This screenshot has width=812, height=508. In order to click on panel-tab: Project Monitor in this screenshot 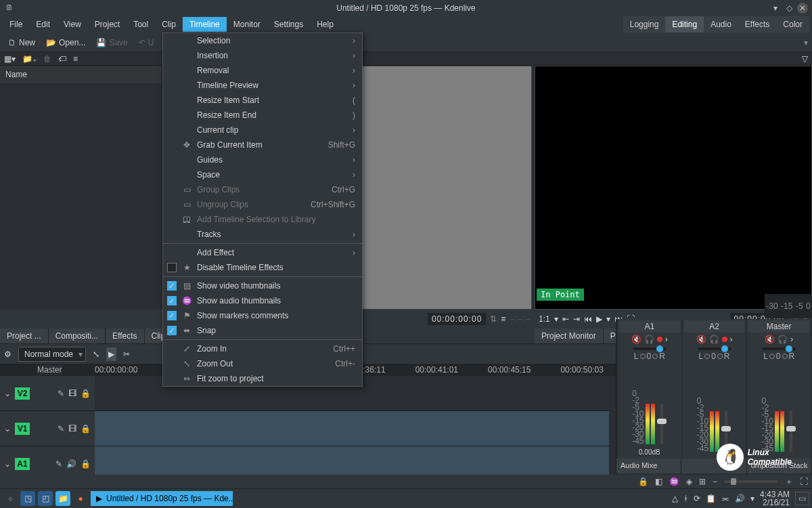, I will do `click(569, 336)`.